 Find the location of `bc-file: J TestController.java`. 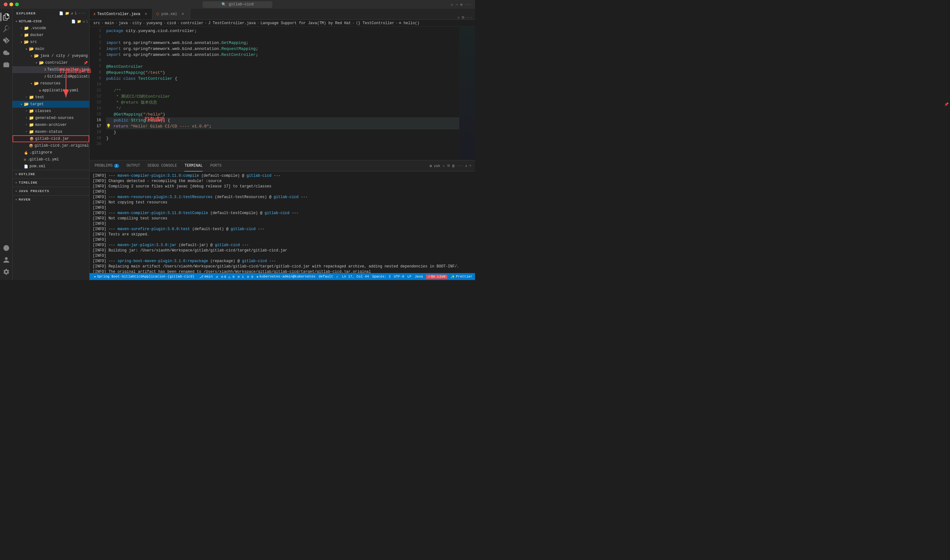

bc-file: J TestController.java is located at coordinates (232, 23).